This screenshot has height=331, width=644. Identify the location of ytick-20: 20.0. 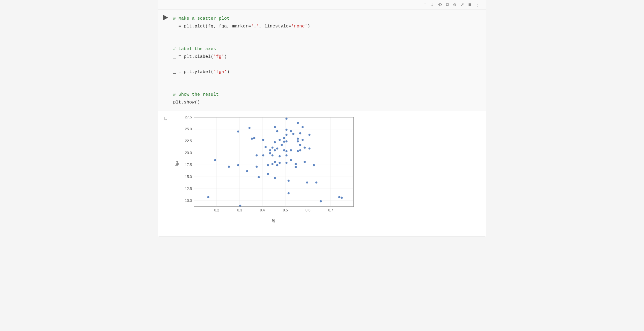
(189, 153).